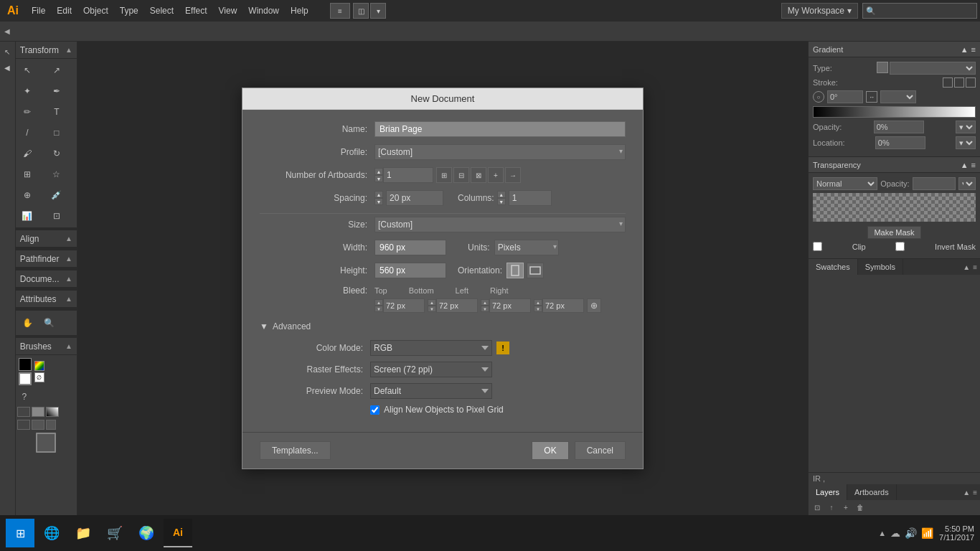 The height and width of the screenshot is (551, 980). I want to click on gradient-opacity-input, so click(899, 127).